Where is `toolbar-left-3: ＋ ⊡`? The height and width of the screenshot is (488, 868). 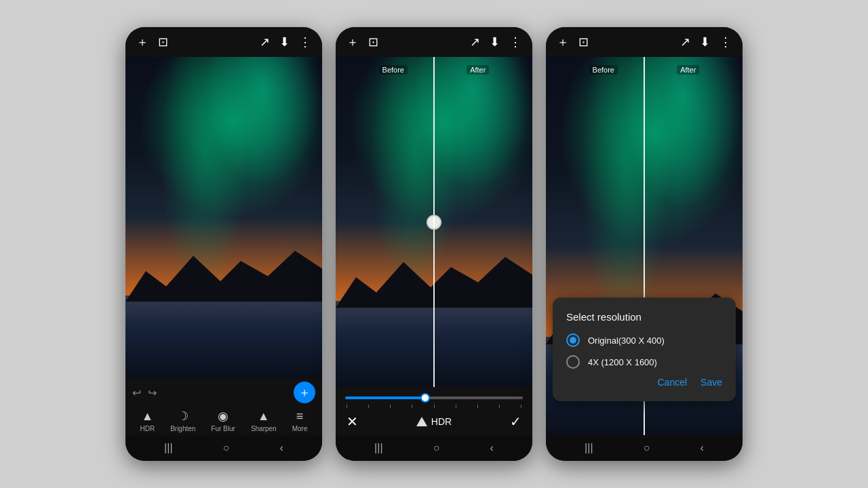 toolbar-left-3: ＋ ⊡ is located at coordinates (572, 42).